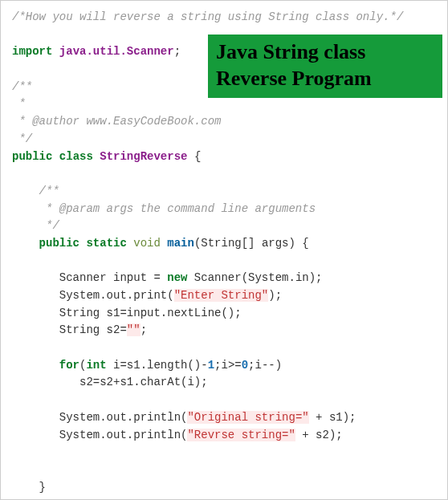 The image size is (448, 500). I want to click on banner-line2: Reverse Program, so click(325, 79).